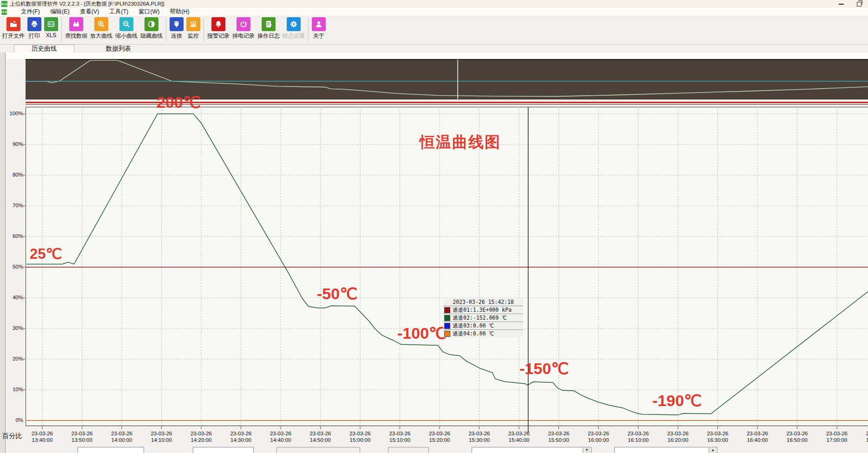 This screenshot has width=868, height=453. Describe the element at coordinates (13, 175) in the screenshot. I see `y-tick-label: 80%` at that location.